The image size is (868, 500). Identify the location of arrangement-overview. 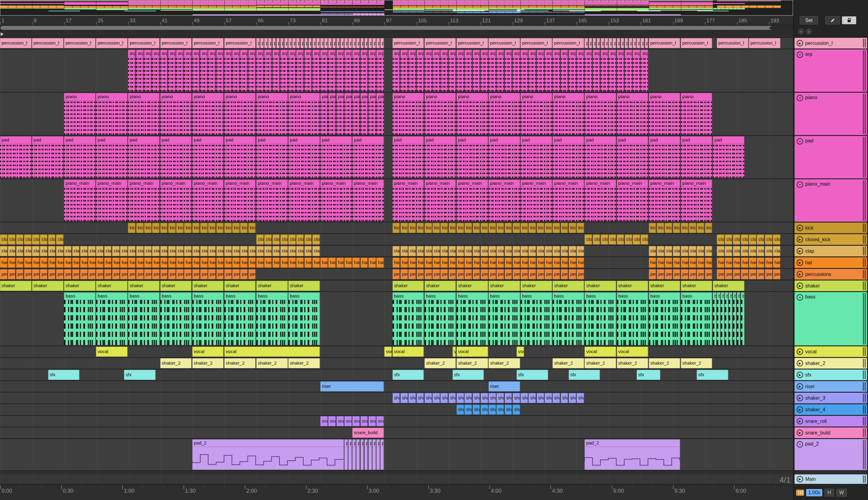
(397, 8).